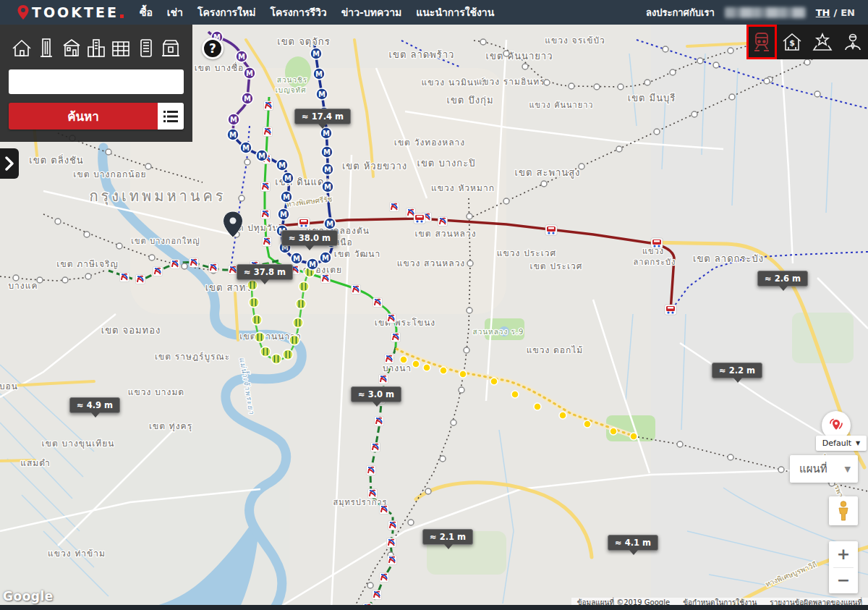  Describe the element at coordinates (843, 567) in the screenshot. I see `zoom-control: + −` at that location.